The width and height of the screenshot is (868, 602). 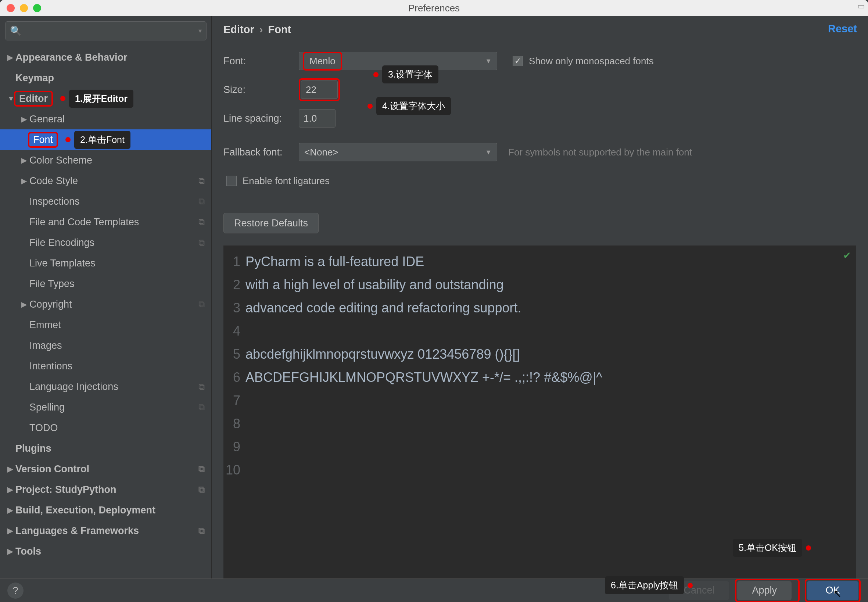 What do you see at coordinates (106, 407) in the screenshot?
I see `sidebar-item-spelling: Spelling⧉` at bounding box center [106, 407].